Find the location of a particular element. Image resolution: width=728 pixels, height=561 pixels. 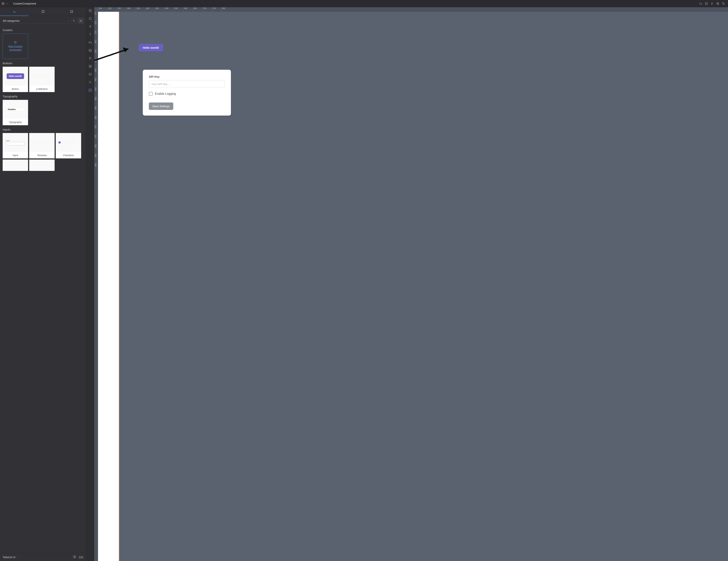

list-view-button is located at coordinates (81, 21).